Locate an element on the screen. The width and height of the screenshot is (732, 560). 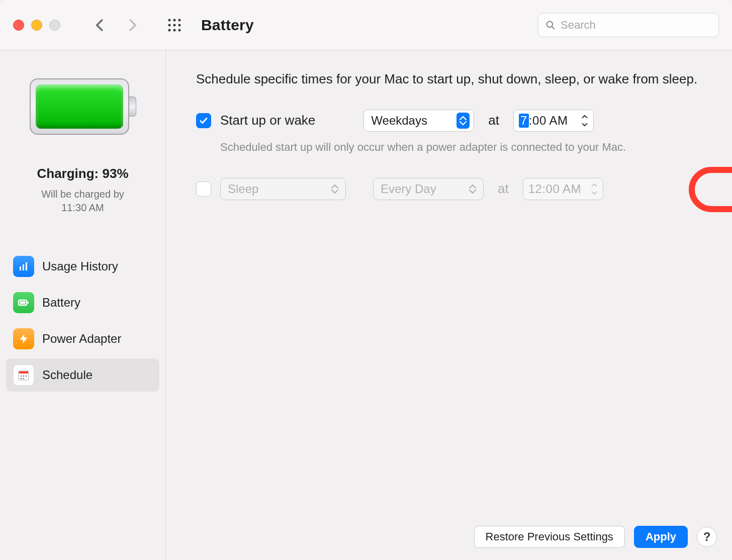
sleep-checkbox is located at coordinates (204, 189).